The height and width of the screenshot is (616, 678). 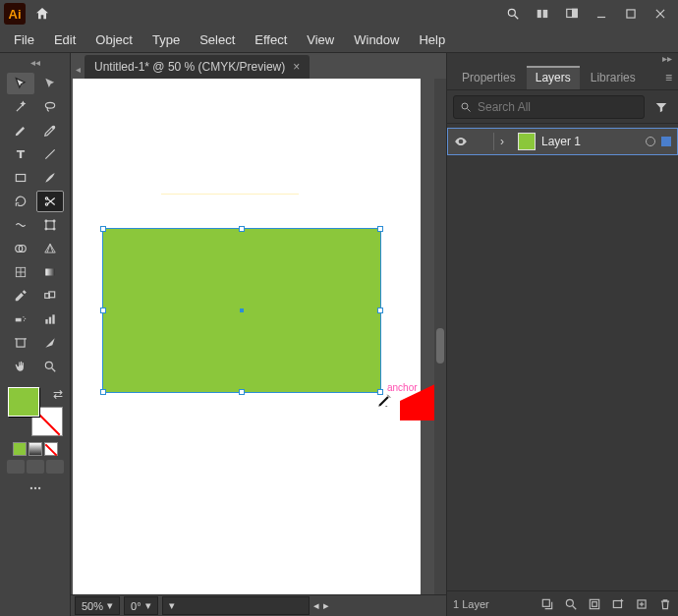 I want to click on menu-effect: Effect, so click(x=271, y=39).